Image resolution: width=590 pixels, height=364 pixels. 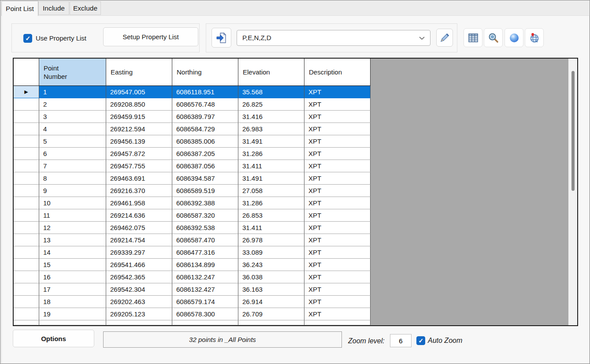 What do you see at coordinates (573, 192) in the screenshot?
I see `vertical-scrollbar` at bounding box center [573, 192].